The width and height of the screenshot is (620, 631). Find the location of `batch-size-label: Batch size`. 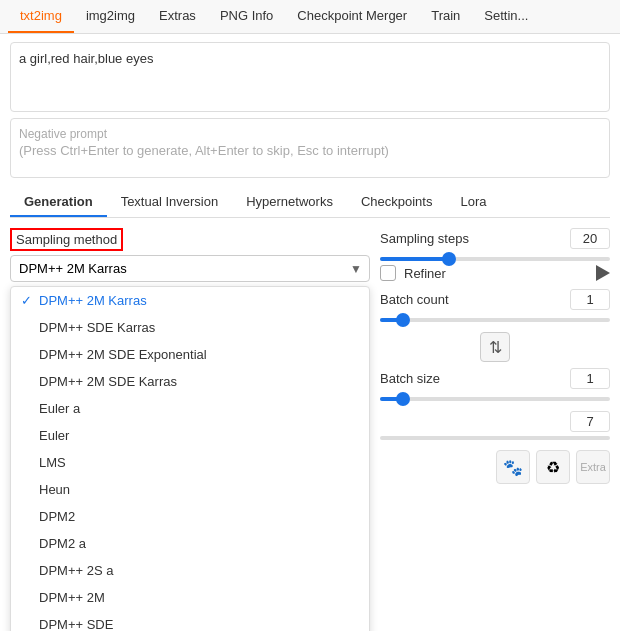

batch-size-label: Batch size is located at coordinates (410, 378).